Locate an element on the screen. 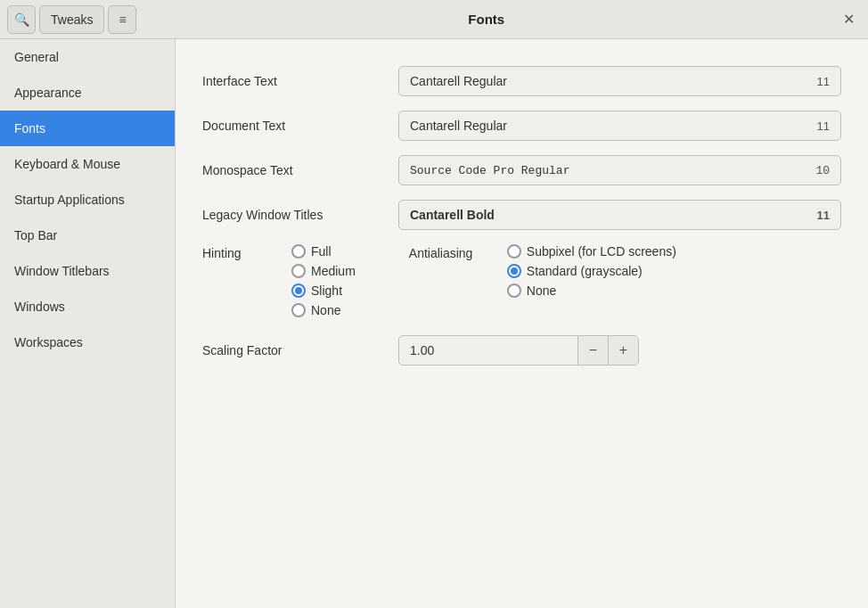 The width and height of the screenshot is (868, 608). tweaks-label: Tweaks is located at coordinates (71, 20).